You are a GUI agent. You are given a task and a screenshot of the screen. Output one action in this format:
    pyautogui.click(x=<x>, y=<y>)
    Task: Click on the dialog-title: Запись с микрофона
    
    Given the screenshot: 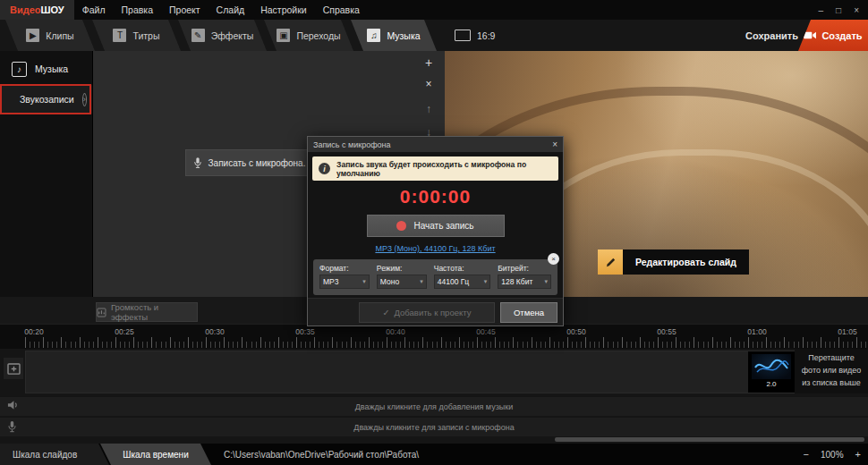 What is the action you would take?
    pyautogui.click(x=353, y=145)
    